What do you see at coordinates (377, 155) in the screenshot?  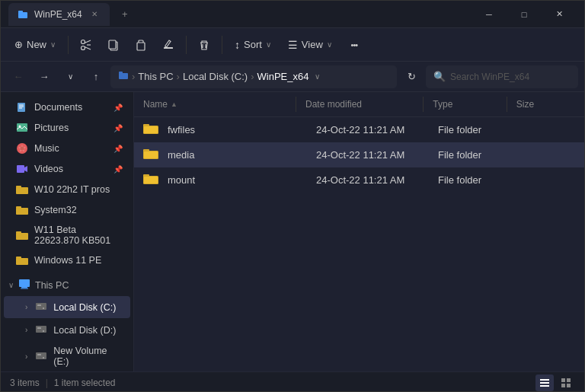 I see `media-date: 24-Oct-22 11:21 AM` at bounding box center [377, 155].